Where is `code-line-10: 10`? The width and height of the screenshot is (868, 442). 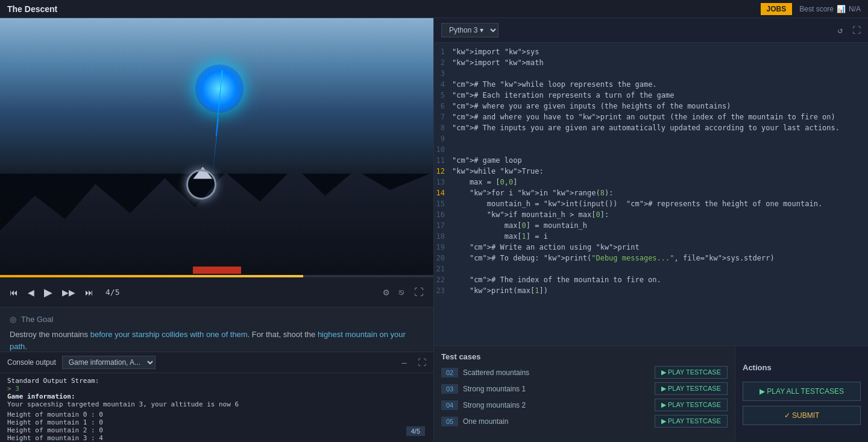
code-line-10: 10 is located at coordinates (651, 151).